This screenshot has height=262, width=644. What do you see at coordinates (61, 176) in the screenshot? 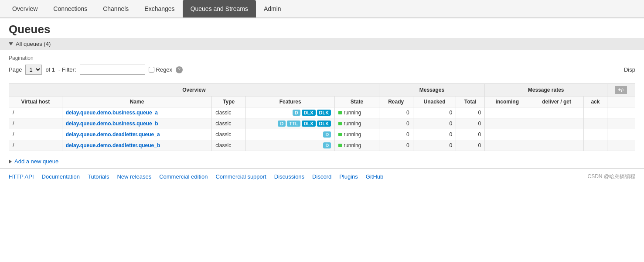
I see `footer-documentation: Documentation` at bounding box center [61, 176].